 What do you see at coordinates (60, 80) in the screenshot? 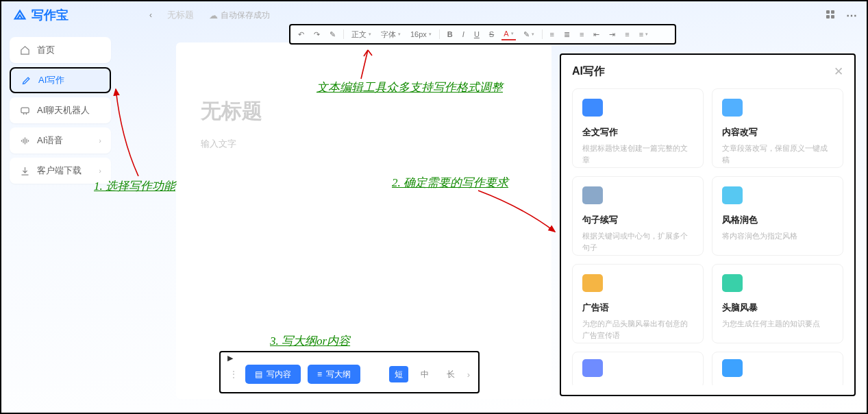
I see `sidebar-item-ai-write: AI写作` at bounding box center [60, 80].